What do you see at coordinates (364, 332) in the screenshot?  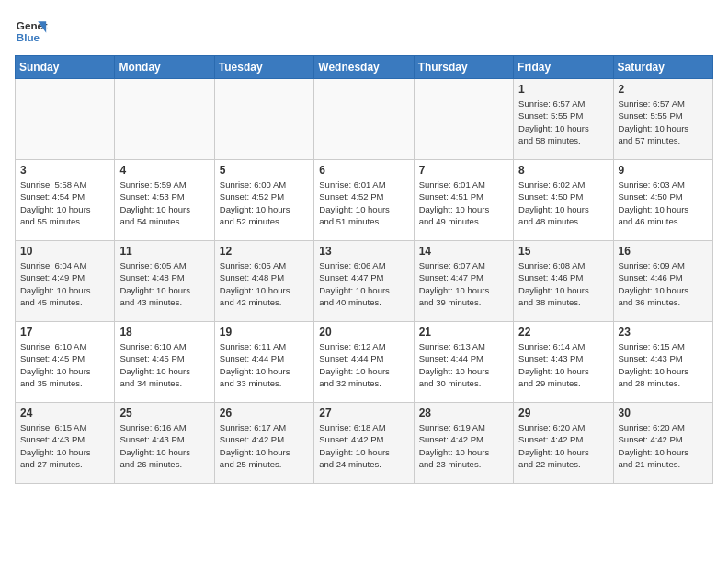 I see `day-number: 20` at bounding box center [364, 332].